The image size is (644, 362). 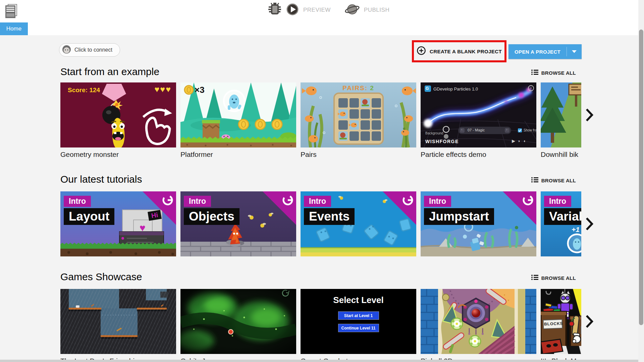 What do you see at coordinates (238, 321) in the screenshot?
I see `vignette-overlay` at bounding box center [238, 321].